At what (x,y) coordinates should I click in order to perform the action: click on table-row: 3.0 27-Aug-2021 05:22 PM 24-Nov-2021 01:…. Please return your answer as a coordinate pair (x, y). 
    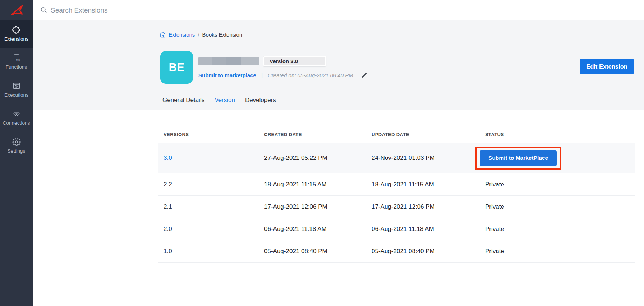
    Looking at the image, I should click on (396, 158).